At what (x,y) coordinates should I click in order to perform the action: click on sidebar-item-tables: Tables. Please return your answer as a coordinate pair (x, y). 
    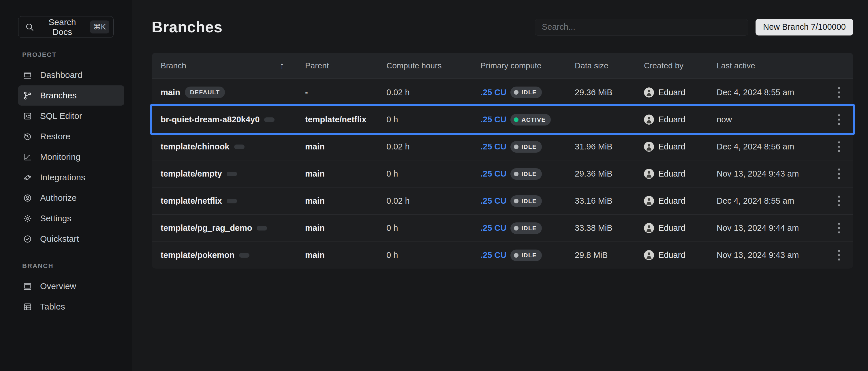
    Looking at the image, I should click on (71, 307).